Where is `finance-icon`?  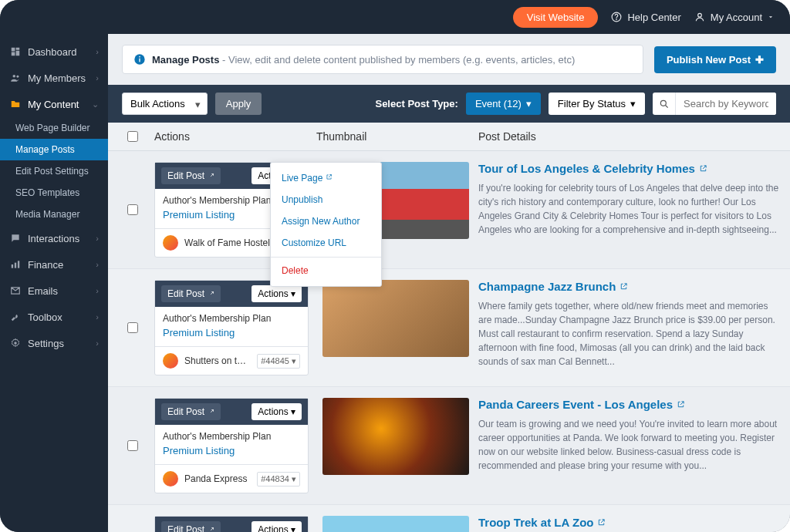
finance-icon is located at coordinates (15, 264).